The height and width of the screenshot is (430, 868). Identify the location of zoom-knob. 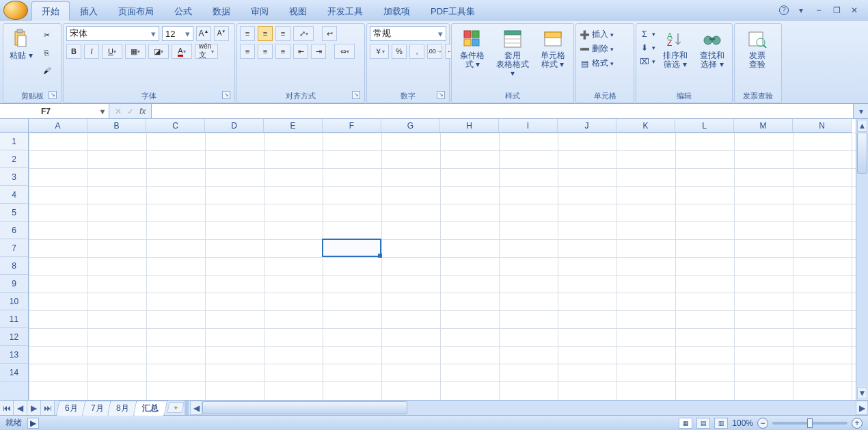
(810, 423).